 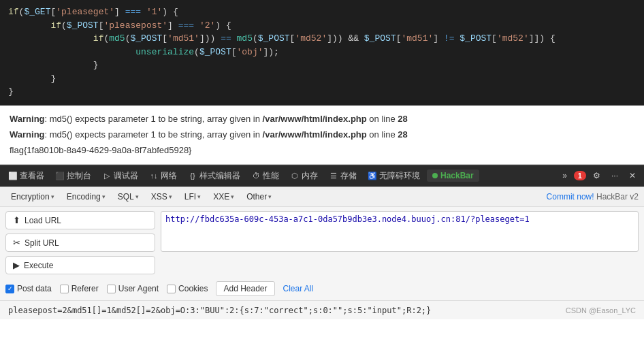 What do you see at coordinates (322, 135) in the screenshot?
I see `warning-2: Warning: md5() expects parameter 1 to be…` at bounding box center [322, 135].